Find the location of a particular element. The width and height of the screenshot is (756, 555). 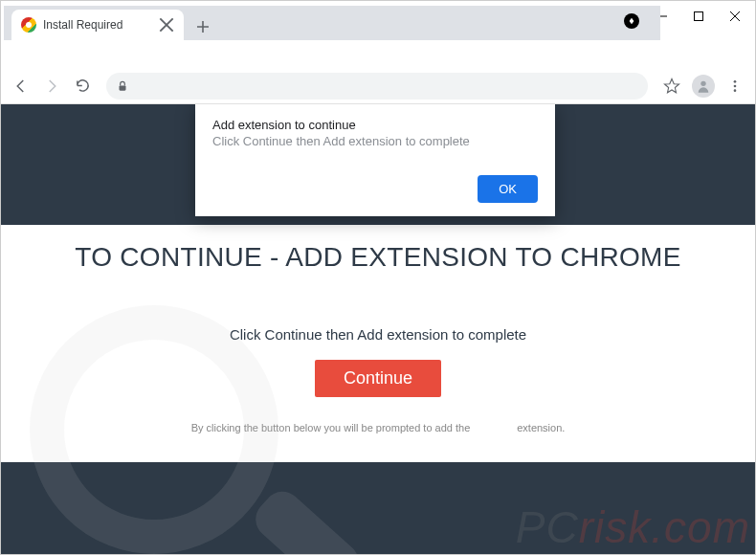

page-subhead: Click Continue then Add extension to com… is located at coordinates (378, 335).